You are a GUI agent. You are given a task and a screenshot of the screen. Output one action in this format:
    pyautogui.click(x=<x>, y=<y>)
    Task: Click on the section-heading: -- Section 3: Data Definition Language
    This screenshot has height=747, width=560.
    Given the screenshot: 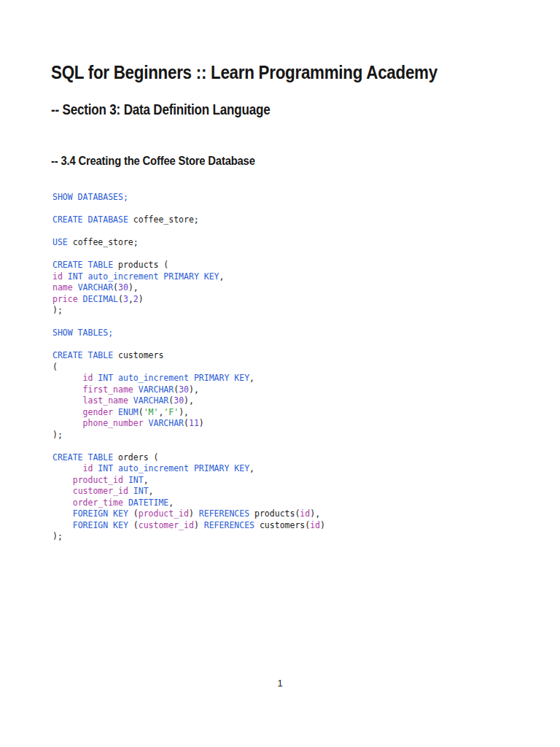 What is the action you would take?
    pyautogui.click(x=160, y=109)
    